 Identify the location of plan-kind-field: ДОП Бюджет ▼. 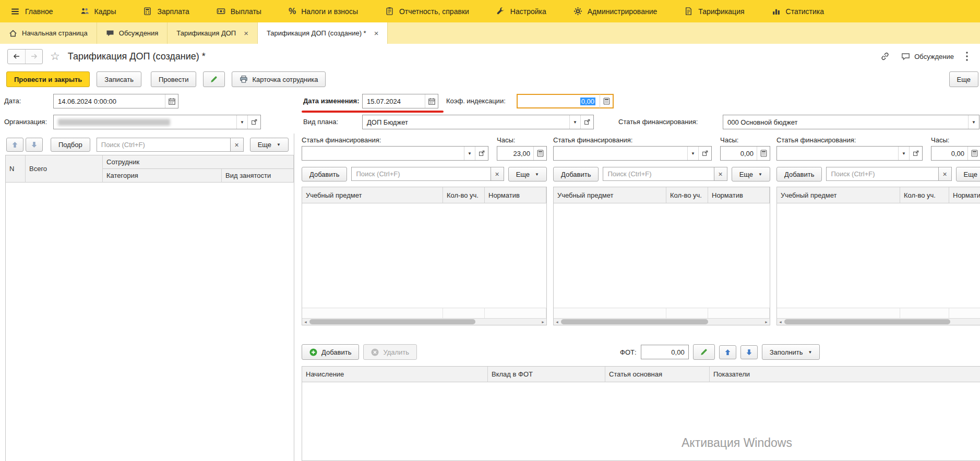
(478, 122).